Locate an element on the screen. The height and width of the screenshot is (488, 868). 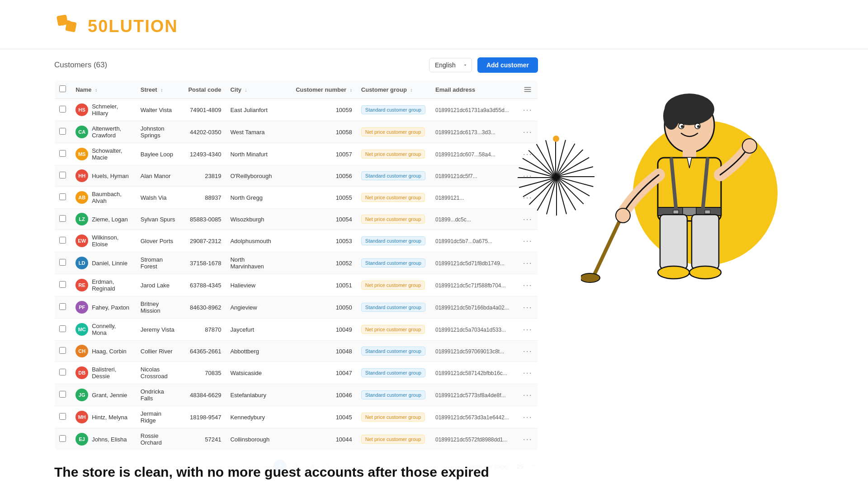
customer-name: Johns, Elisha is located at coordinates (109, 439).